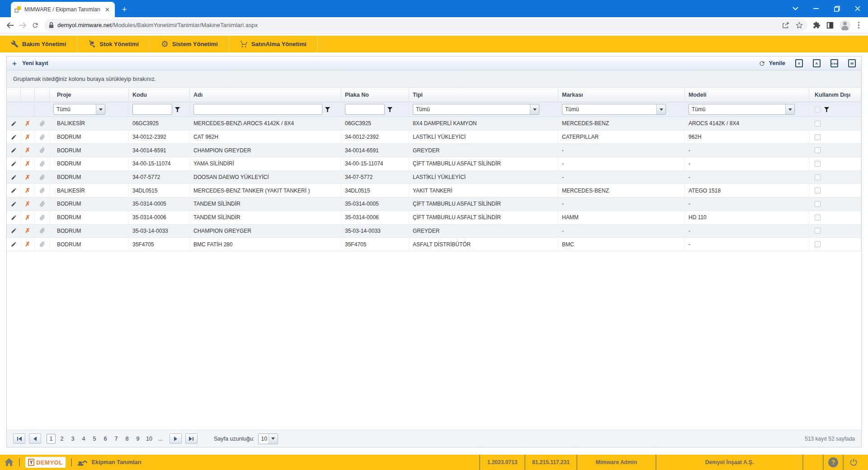 This screenshot has height=470, width=868. I want to click on filter-kullanim-disi-checkbox, so click(817, 109).